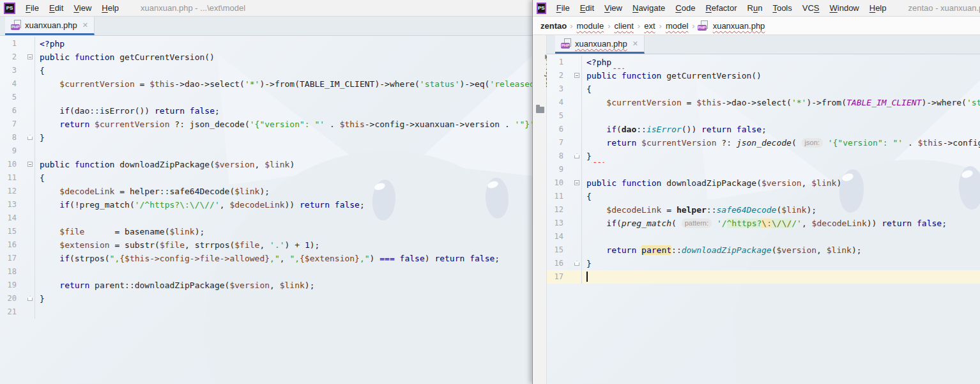 Image resolution: width=980 pixels, height=384 pixels. What do you see at coordinates (649, 8) in the screenshot?
I see `menu-navigate: Navigate` at bounding box center [649, 8].